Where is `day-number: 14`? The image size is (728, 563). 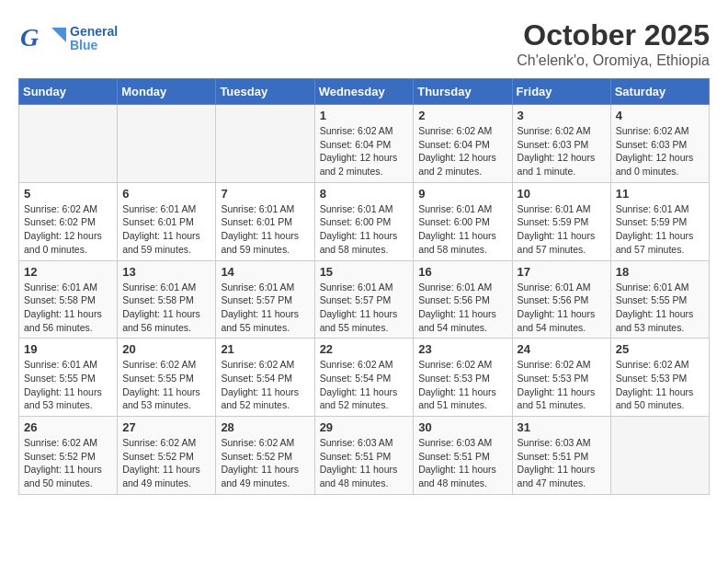 day-number: 14 is located at coordinates (265, 272).